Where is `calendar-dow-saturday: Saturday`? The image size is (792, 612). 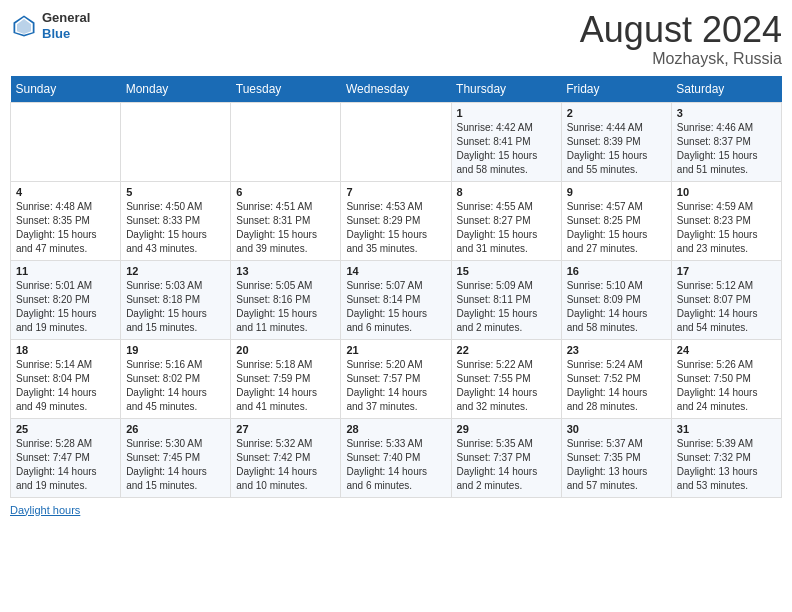
calendar-dow-saturday: Saturday is located at coordinates (726, 90).